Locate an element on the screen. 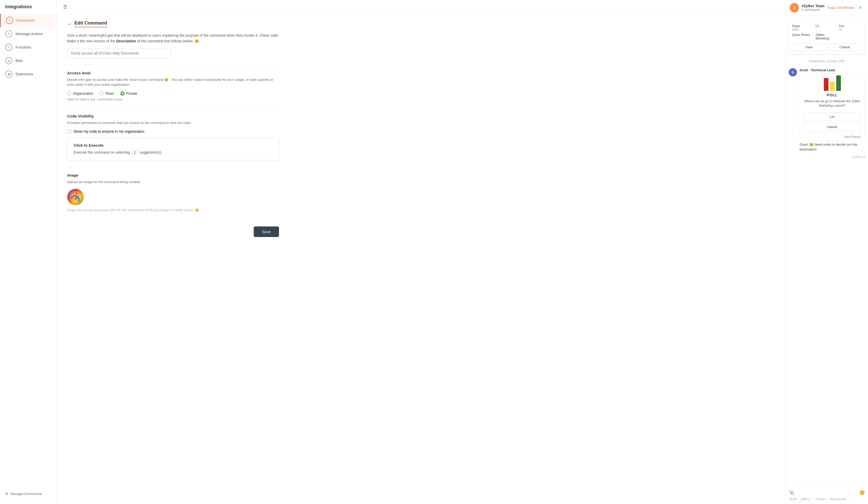  msg-avatar-scott: S is located at coordinates (793, 72).